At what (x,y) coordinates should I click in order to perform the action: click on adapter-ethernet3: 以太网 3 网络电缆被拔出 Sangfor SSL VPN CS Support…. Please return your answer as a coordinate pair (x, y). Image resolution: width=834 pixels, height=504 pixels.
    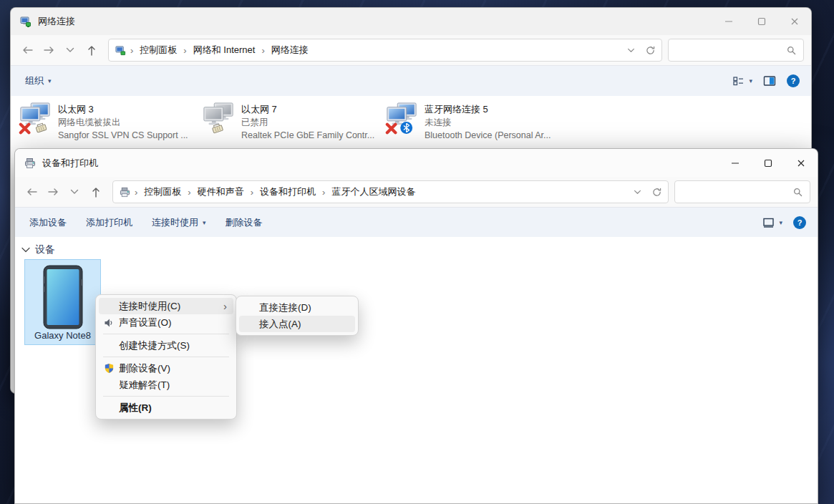
    Looking at the image, I should click on (110, 122).